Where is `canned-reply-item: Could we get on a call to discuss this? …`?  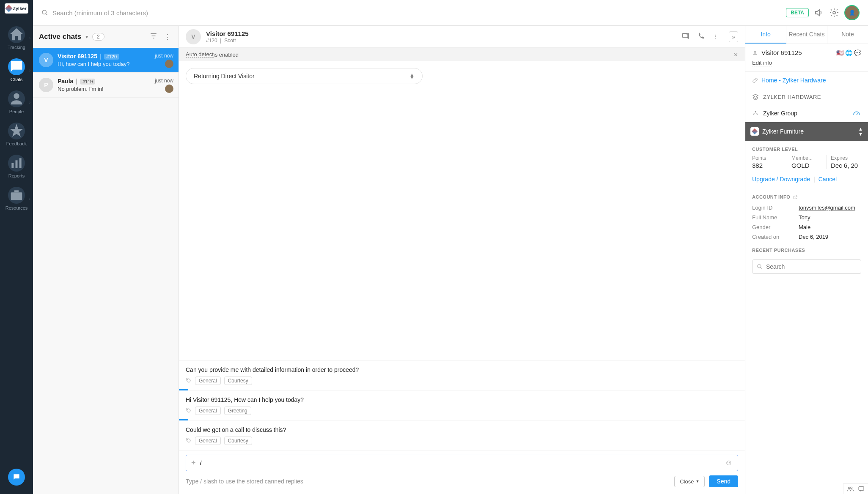
canned-reply-item: Could we get on a call to discuss this? … is located at coordinates (462, 435).